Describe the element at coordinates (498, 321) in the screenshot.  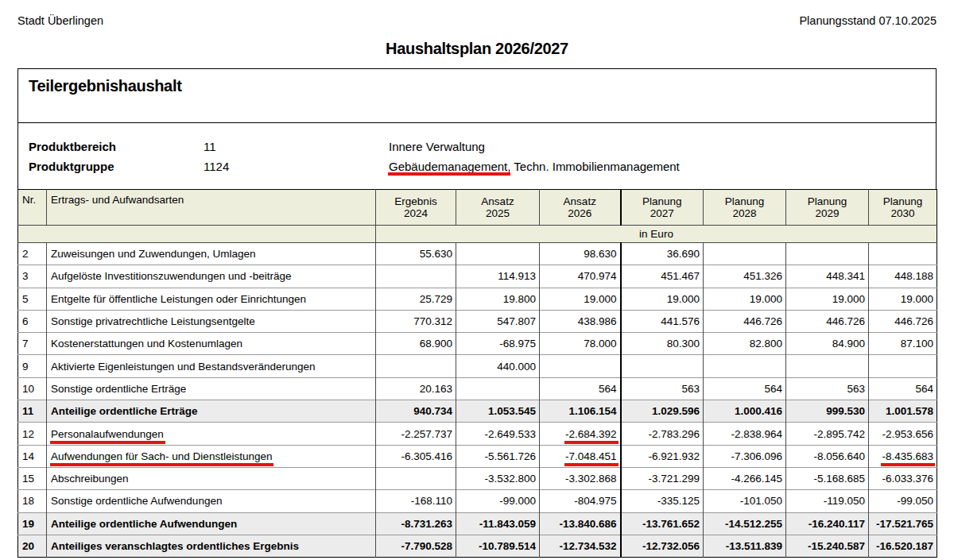
I see `value-cell: 547.807` at that location.